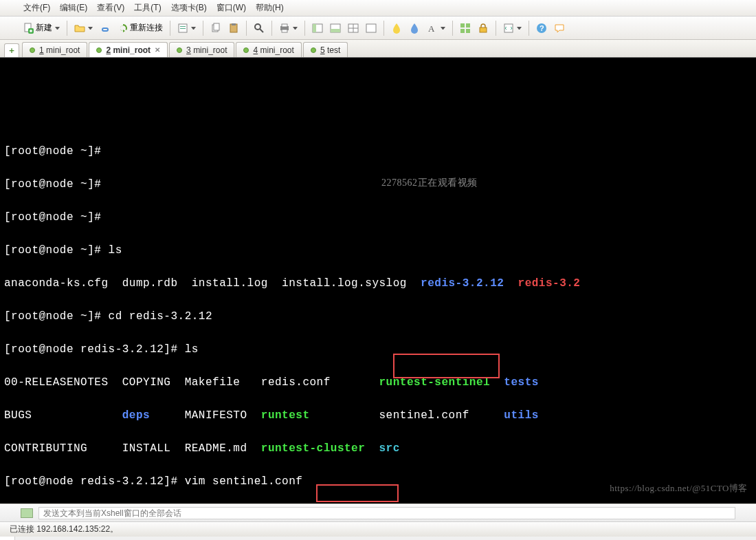 The height and width of the screenshot is (540, 756). I want to click on droplet-icon, so click(397, 28).